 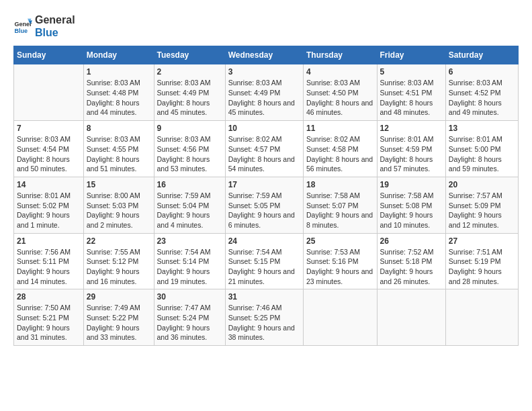 What do you see at coordinates (411, 72) in the screenshot?
I see `day-number: 5` at bounding box center [411, 72].